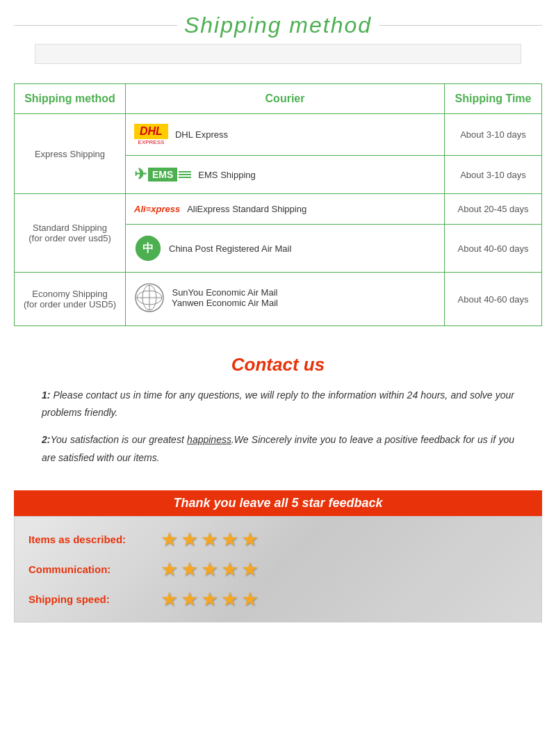  What do you see at coordinates (278, 540) in the screenshot?
I see `feedback-row-described: Items as described: ★ ★ ★ ★ ★` at bounding box center [278, 540].